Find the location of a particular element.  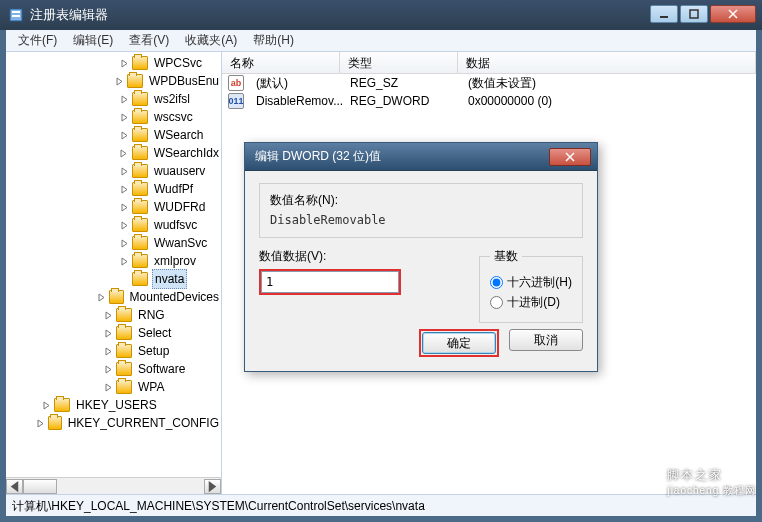

tree-item: WwanSvc is located at coordinates (116, 243).